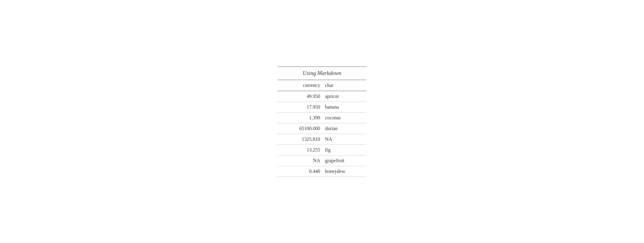  Describe the element at coordinates (329, 73) in the screenshot. I see `title-text-italic: Markdown` at that location.